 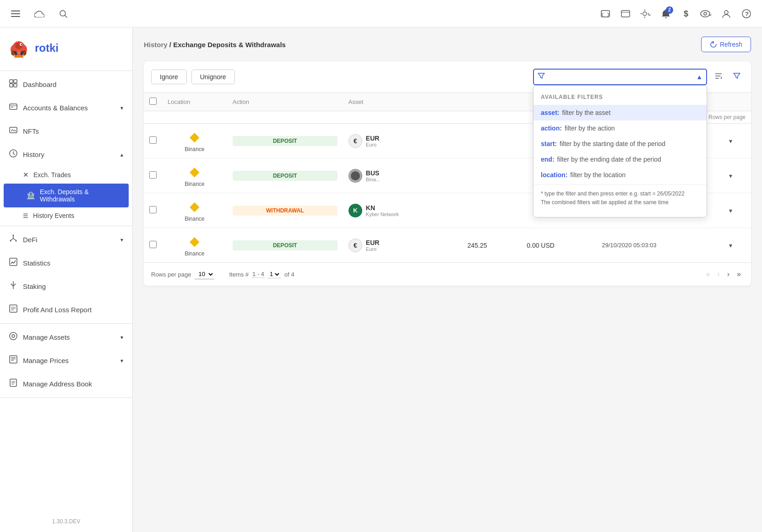 What do you see at coordinates (39, 14) in the screenshot?
I see `cloud-icon` at bounding box center [39, 14].